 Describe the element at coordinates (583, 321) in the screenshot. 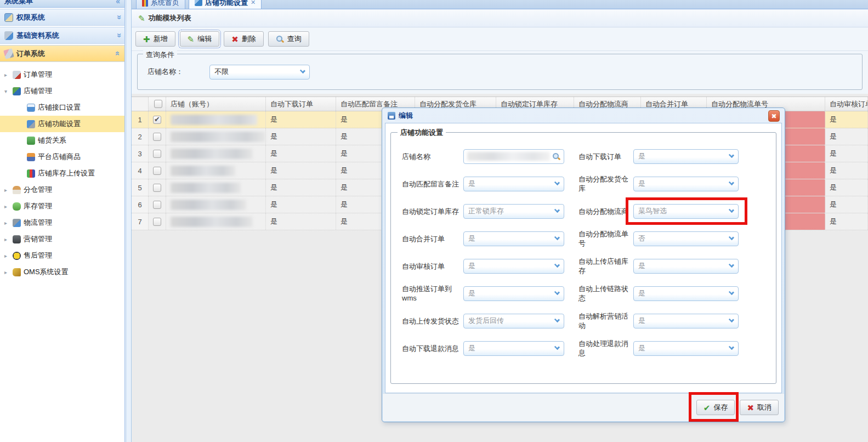

I see `dialog-form-row: 自动上传发货状态 发货后回传 自动解析营销活动 是` at that location.